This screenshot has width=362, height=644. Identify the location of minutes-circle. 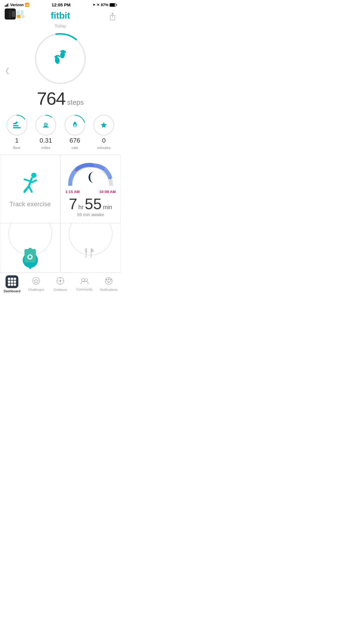
(104, 125).